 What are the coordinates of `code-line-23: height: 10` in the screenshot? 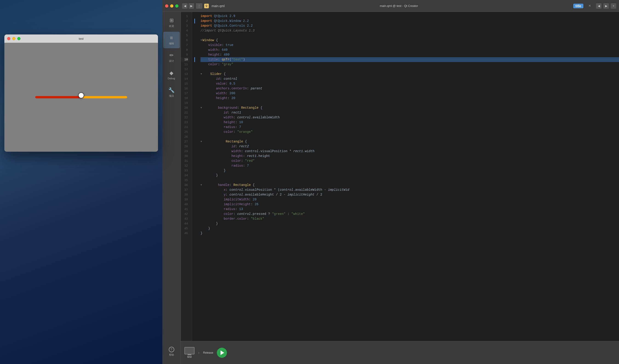 It's located at (410, 122).